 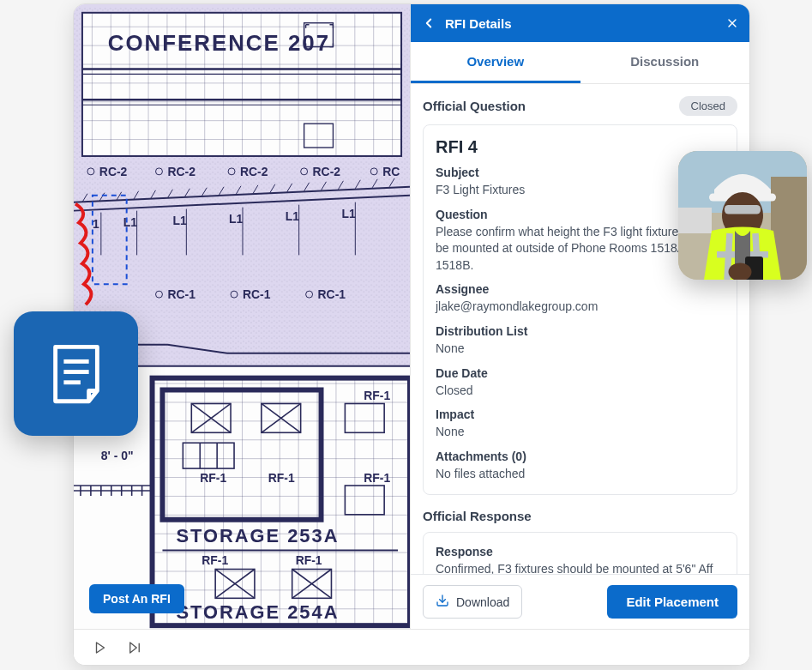 What do you see at coordinates (472, 602) in the screenshot?
I see `download-button: Download` at bounding box center [472, 602].